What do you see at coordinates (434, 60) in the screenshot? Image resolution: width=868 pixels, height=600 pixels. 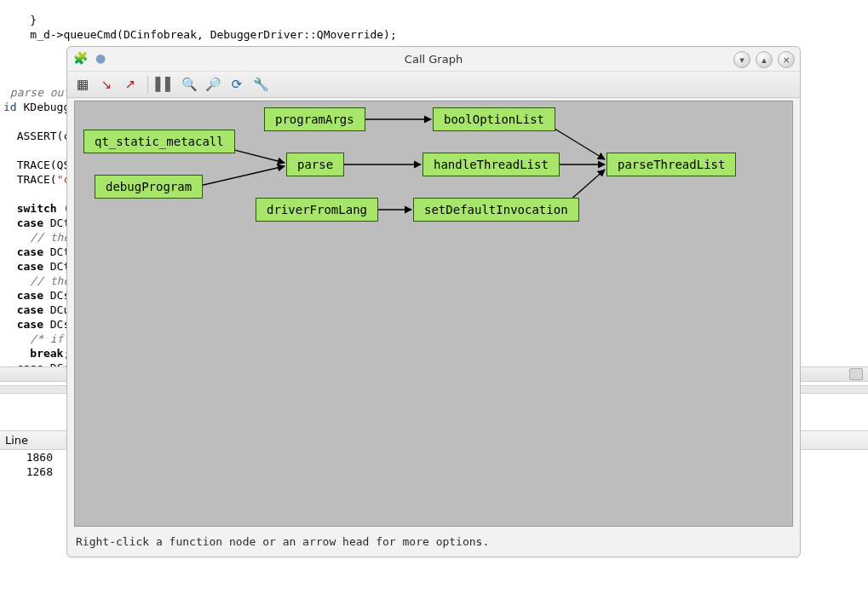 I see `window-title: Call Graph` at bounding box center [434, 60].